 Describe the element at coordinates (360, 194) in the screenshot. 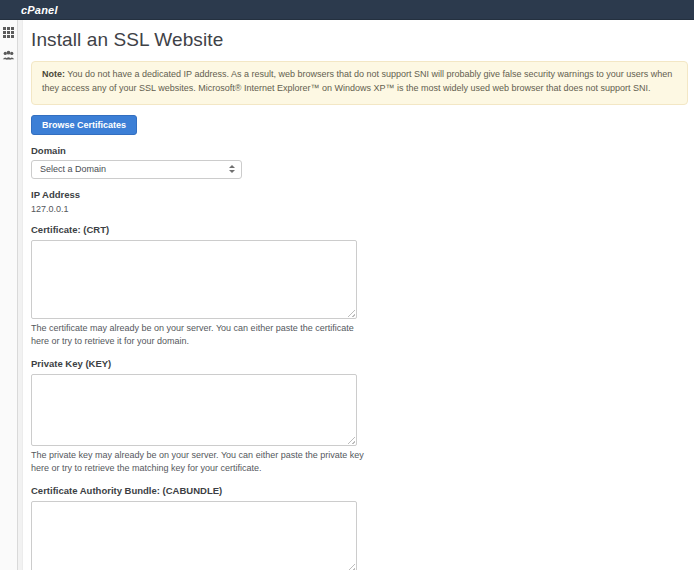

I see `ip-address-label: IP Address` at that location.